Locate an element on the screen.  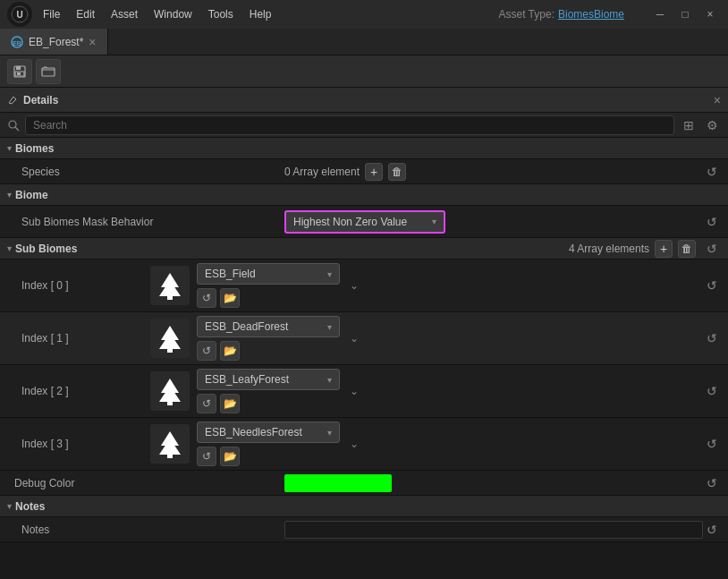
species-add-button: + is located at coordinates (374, 172).